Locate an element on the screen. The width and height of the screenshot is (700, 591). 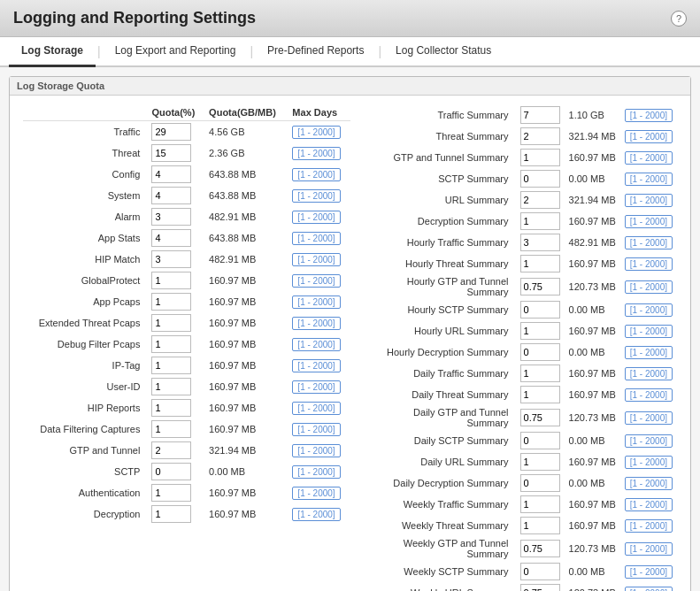
size-text: 160.97 MB is located at coordinates (593, 157).